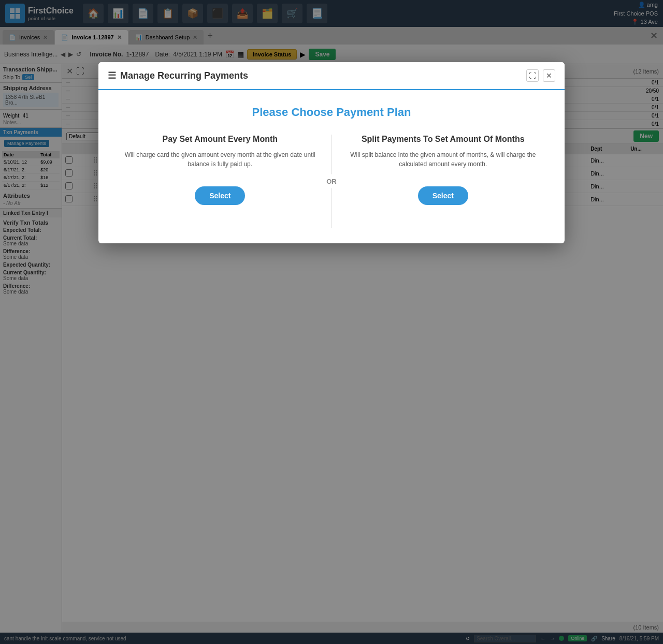  What do you see at coordinates (112, 76) in the screenshot?
I see `modal-title-icon: ☰` at bounding box center [112, 76].